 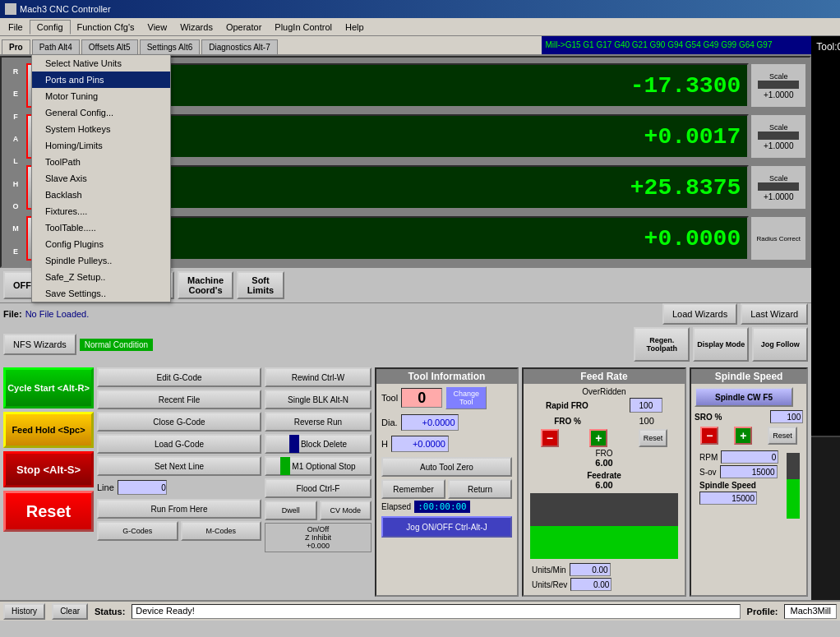 I want to click on gcode-status-bar: Mill->G15 G1 G17 G40 G21 G90 G94 G54 G49…, so click(x=676, y=44).